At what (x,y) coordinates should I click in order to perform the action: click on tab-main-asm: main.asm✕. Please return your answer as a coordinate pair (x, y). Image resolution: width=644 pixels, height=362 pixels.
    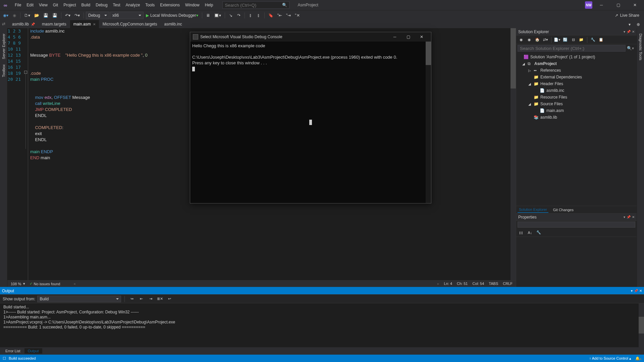
    Looking at the image, I should click on (85, 24).